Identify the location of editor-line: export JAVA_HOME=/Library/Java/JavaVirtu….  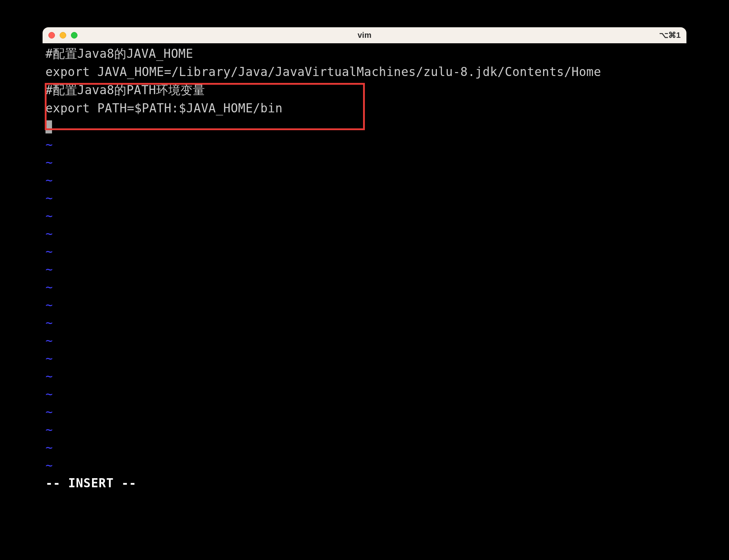
(364, 72).